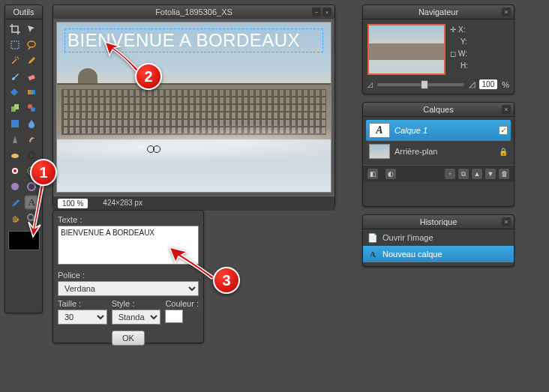 This screenshot has height=392, width=549. What do you see at coordinates (380, 130) in the screenshot?
I see `layer-thumbnail-icon: A` at bounding box center [380, 130].